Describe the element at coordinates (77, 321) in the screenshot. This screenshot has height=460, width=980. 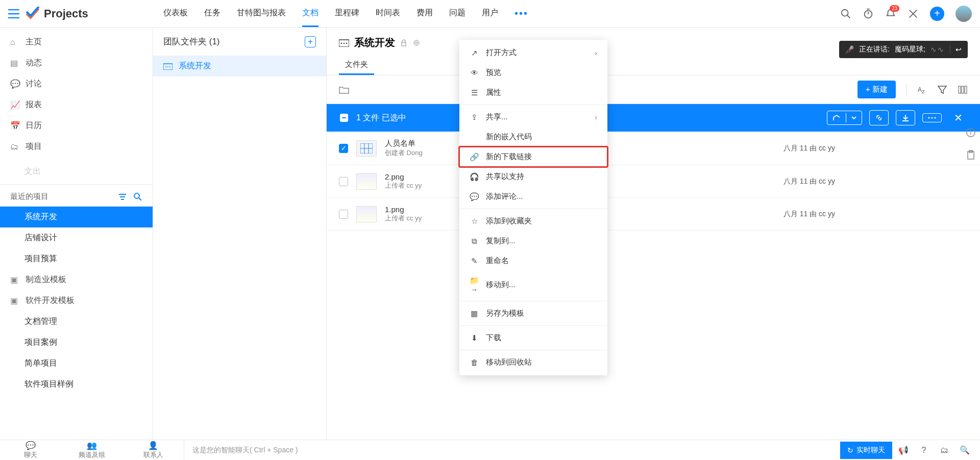
I see `sidebar-template-item: 文档管理` at that location.